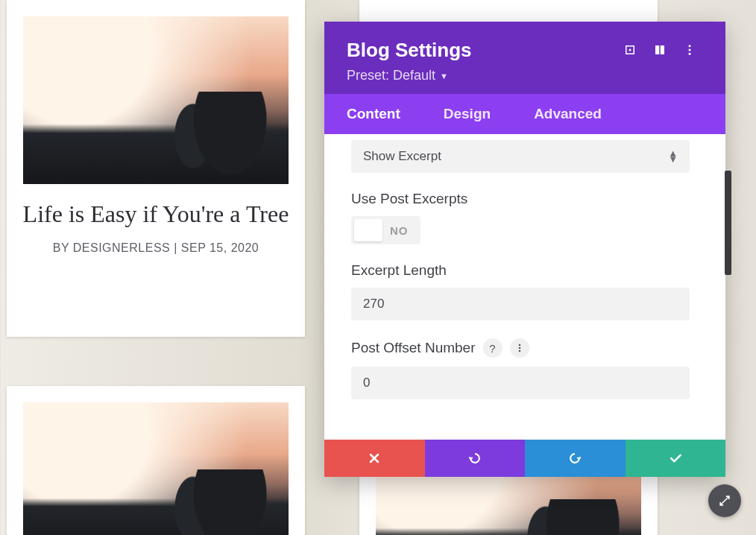 The width and height of the screenshot is (756, 535). I want to click on panel-title: Blog Settings, so click(481, 51).